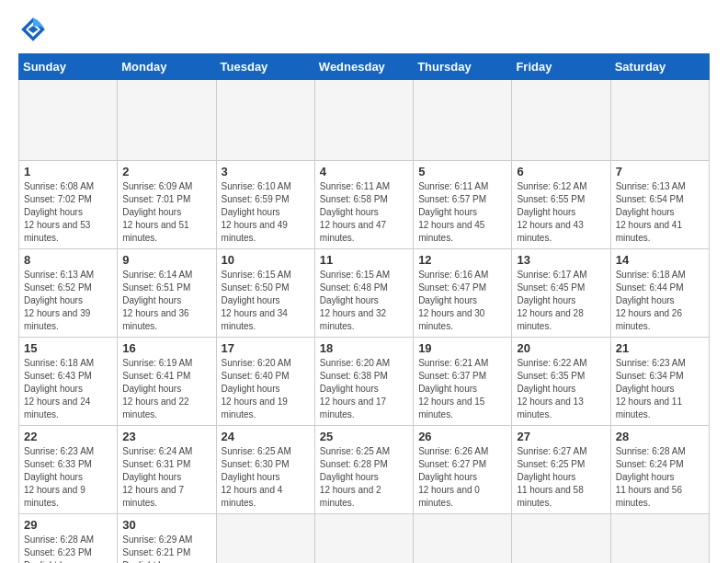  What do you see at coordinates (167, 539) in the screenshot?
I see `calendar-cell: 30Sunrise: 6:29 AMSunset: 6:21 PMDayligh…` at bounding box center [167, 539].